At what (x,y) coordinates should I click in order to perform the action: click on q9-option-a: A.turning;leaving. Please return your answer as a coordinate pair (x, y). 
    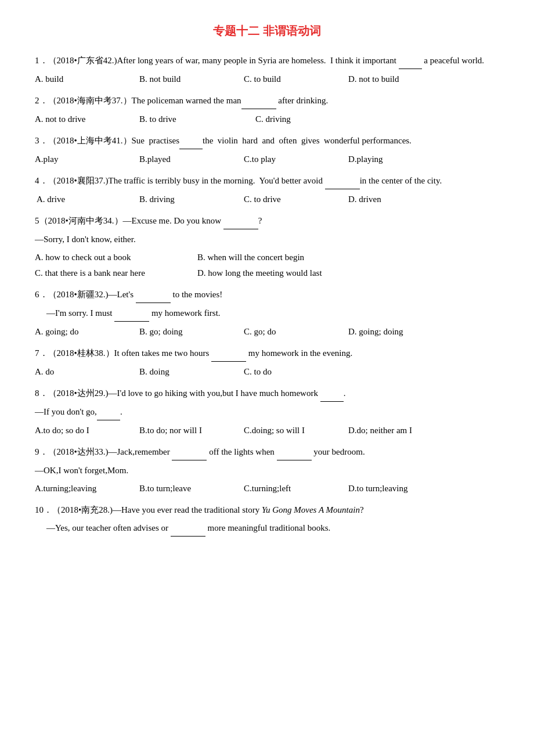
    Looking at the image, I should click on (87, 489).